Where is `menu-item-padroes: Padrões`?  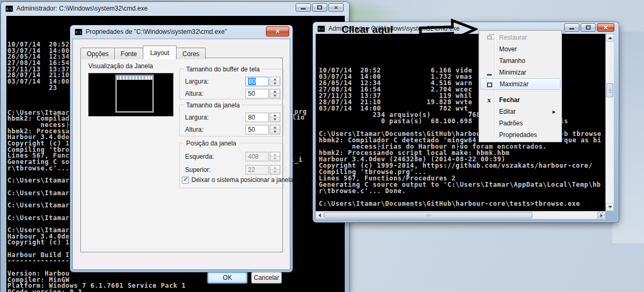
menu-item-padroes: Padrões is located at coordinates (520, 123).